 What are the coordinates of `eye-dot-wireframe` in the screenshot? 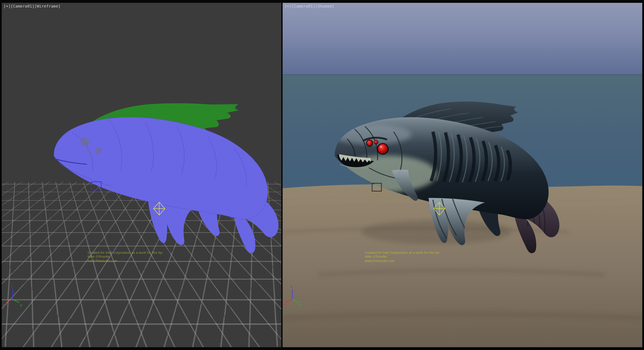 It's located at (88, 151).